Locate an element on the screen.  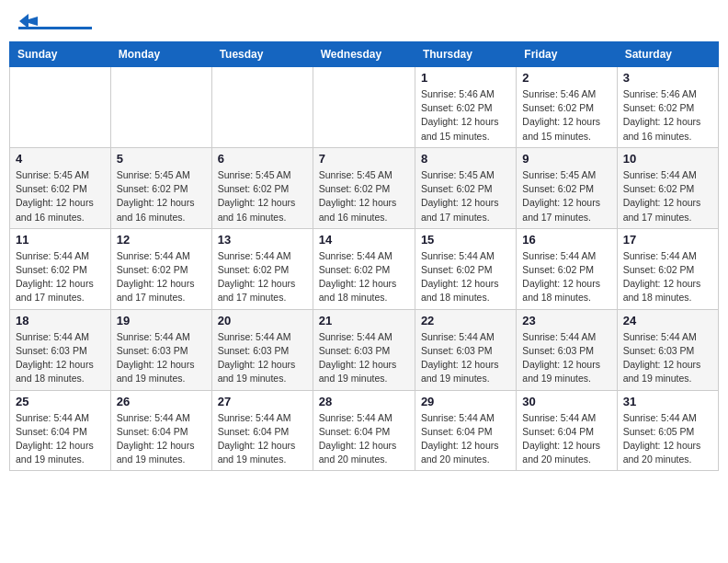
day-cell: 1Sunrise: 5:46 AM Sunset: 6:02 PM Daylig… is located at coordinates (465, 108).